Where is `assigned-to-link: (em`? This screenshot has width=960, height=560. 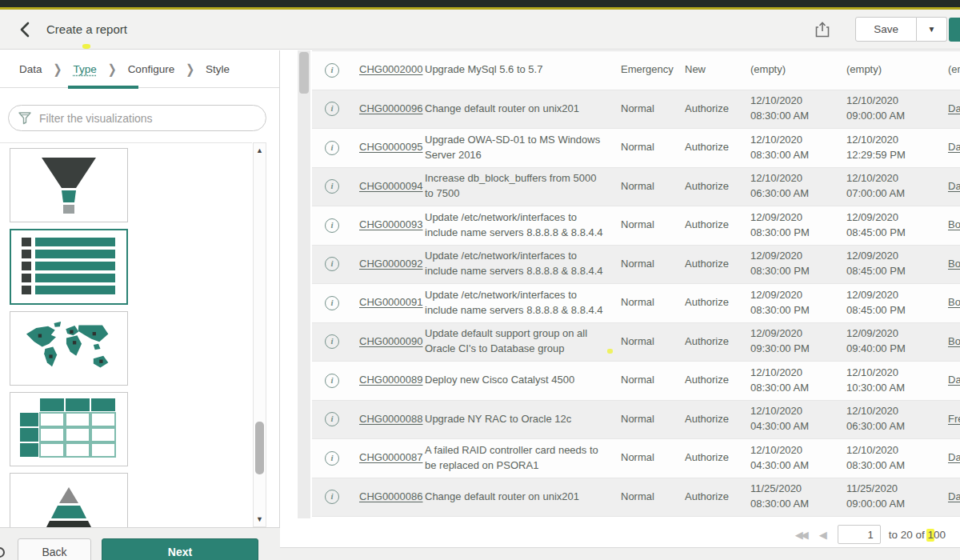 assigned-to-link: (em is located at coordinates (954, 69).